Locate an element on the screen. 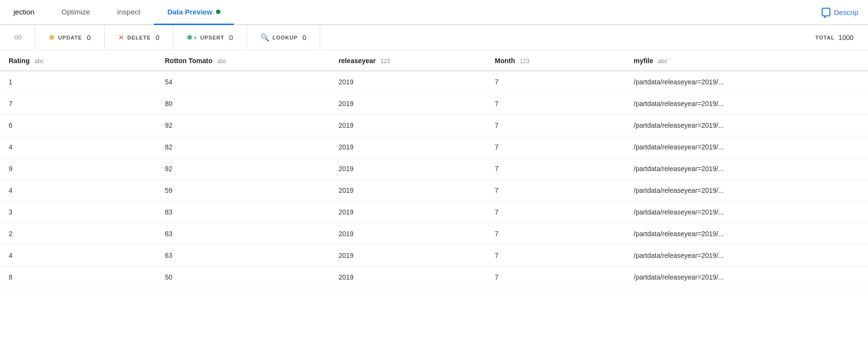 The height and width of the screenshot is (362, 868). cell-month-9: 7 is located at coordinates (556, 278).